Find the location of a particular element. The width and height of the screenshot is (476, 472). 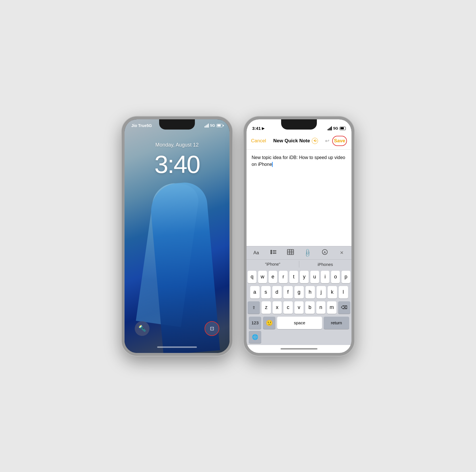

markup-button: A is located at coordinates (325, 253).